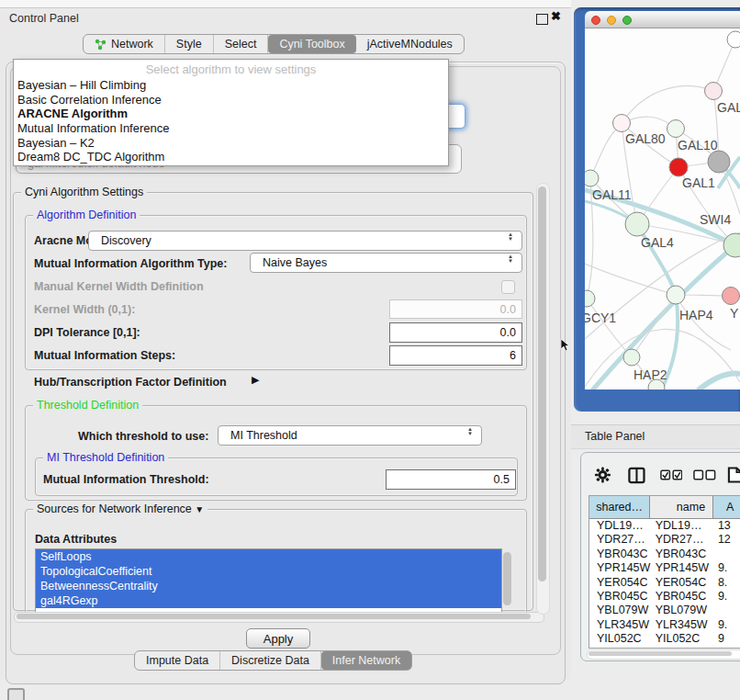 The image size is (740, 700). What do you see at coordinates (105, 356) in the screenshot?
I see `mi-steps-label: Mutual Information Steps:` at bounding box center [105, 356].